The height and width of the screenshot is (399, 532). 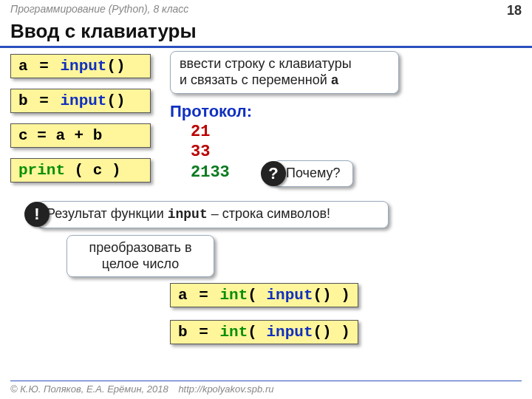 What do you see at coordinates (211, 142) in the screenshot?
I see `protocol-block: Протокол: 21 33 2133` at bounding box center [211, 142].